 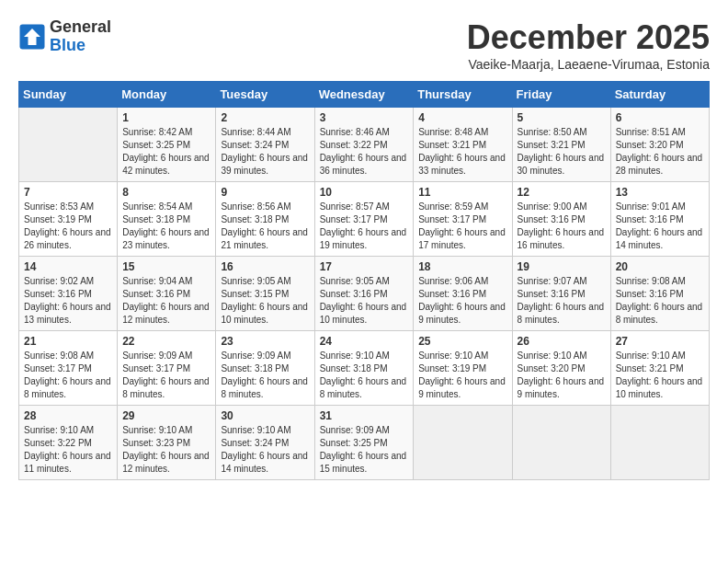 What do you see at coordinates (166, 152) in the screenshot?
I see `day-info: Sunrise: 8:42 AMSunset: 3:25 PMDaylight:…` at bounding box center [166, 152].